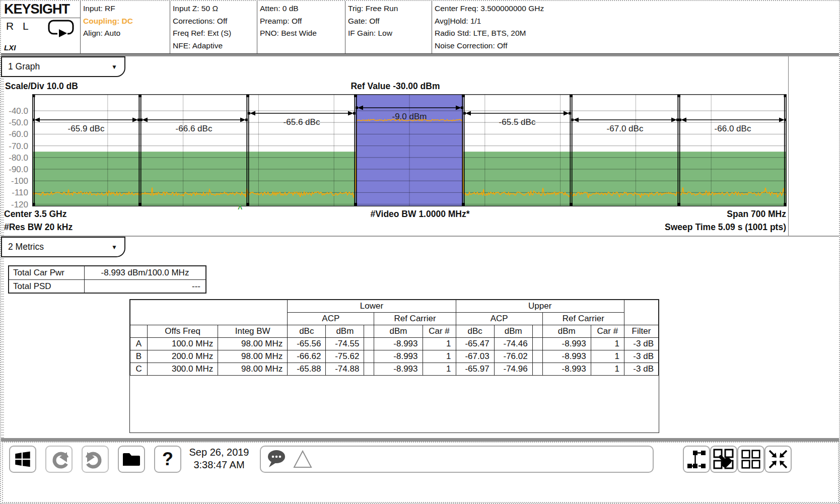 This screenshot has width=840, height=504. Describe the element at coordinates (35, 214) in the screenshot. I see `center-freq-readout: Center 3.5 GHz` at that location.